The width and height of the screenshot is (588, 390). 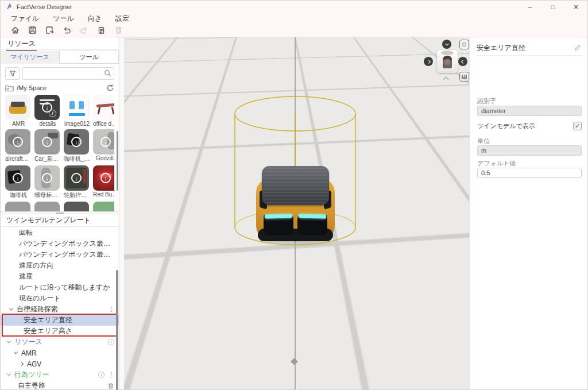 What do you see at coordinates (60, 255) in the screenshot?
I see `tree-item-bbox-2: バウンディングボックス最…` at bounding box center [60, 255].